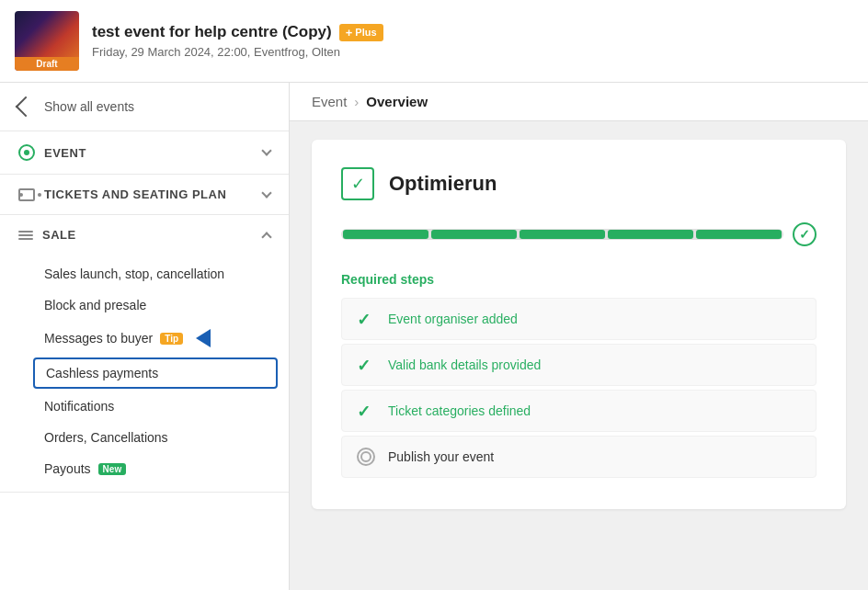 This screenshot has height=590, width=868. Describe the element at coordinates (563, 234) in the screenshot. I see `progress-track` at that location.